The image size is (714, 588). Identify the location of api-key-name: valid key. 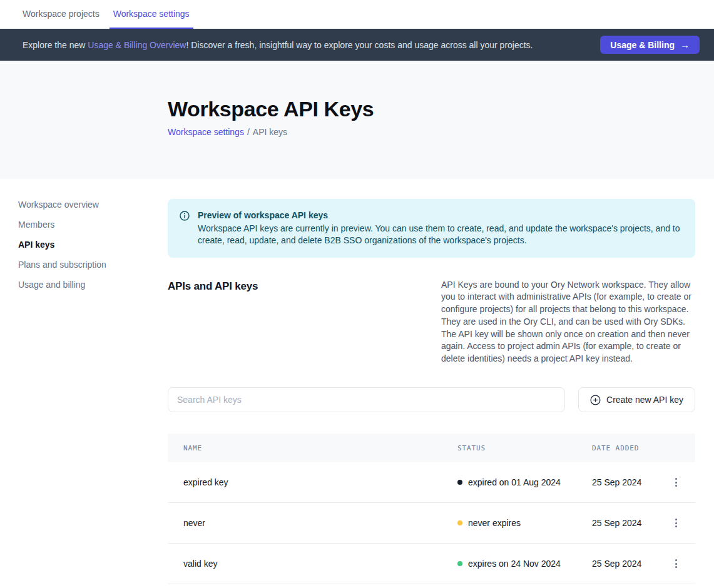
(320, 564).